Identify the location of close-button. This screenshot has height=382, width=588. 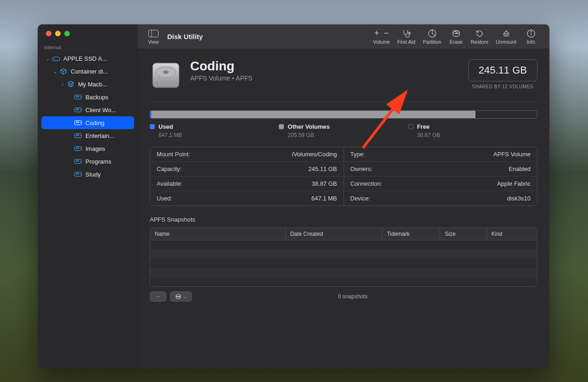
(49, 34).